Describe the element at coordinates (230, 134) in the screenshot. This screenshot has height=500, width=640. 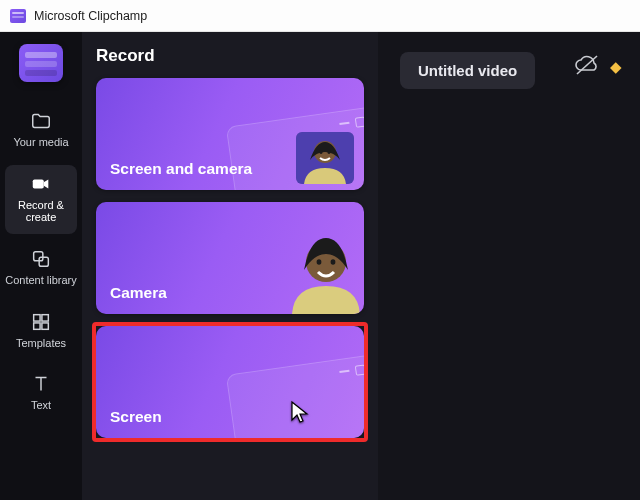
I see `card-screen-and-camera: Screen and camera` at that location.